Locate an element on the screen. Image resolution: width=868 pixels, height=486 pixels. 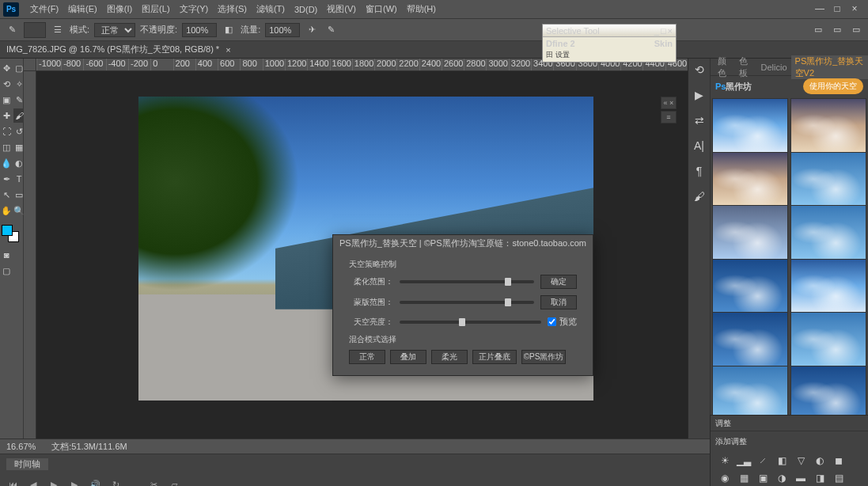
sky-dialog: PS黑作坊_替换天空 | ©PS黑作坊 淘宝原链：stone0.taobao.c… is located at coordinates (463, 306).